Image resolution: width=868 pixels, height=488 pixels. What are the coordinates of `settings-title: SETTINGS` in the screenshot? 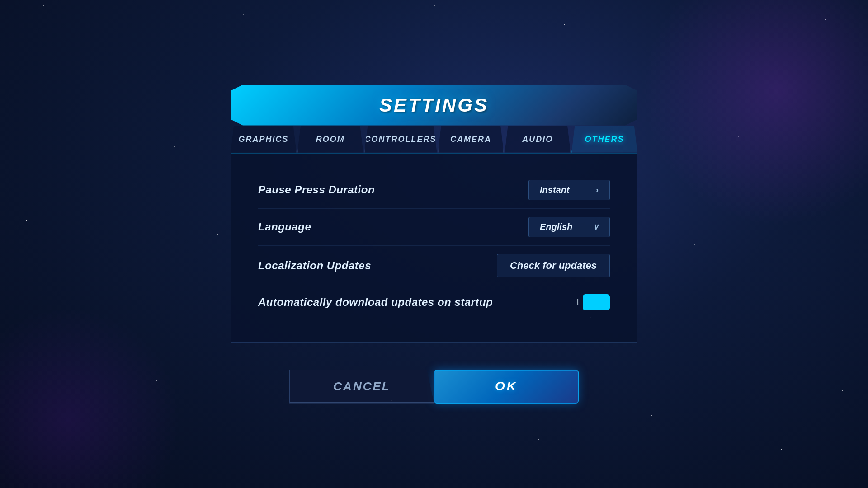 It's located at (434, 105).